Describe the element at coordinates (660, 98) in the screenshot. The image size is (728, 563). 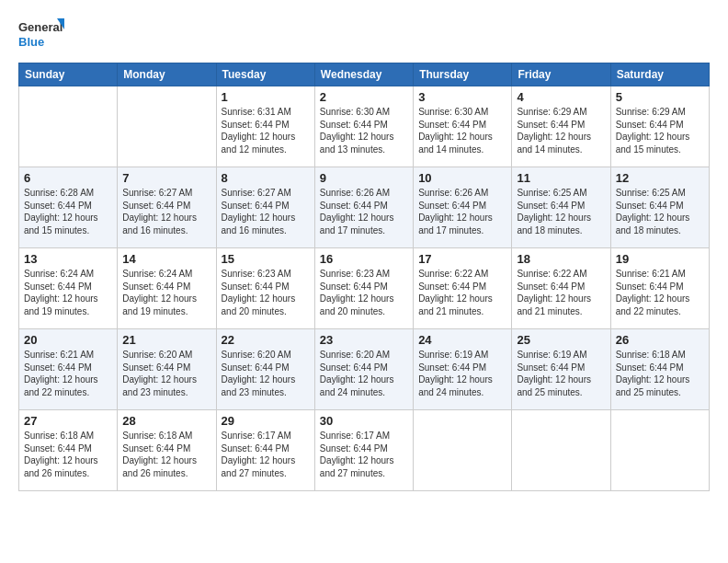
I see `day-number: 5` at that location.